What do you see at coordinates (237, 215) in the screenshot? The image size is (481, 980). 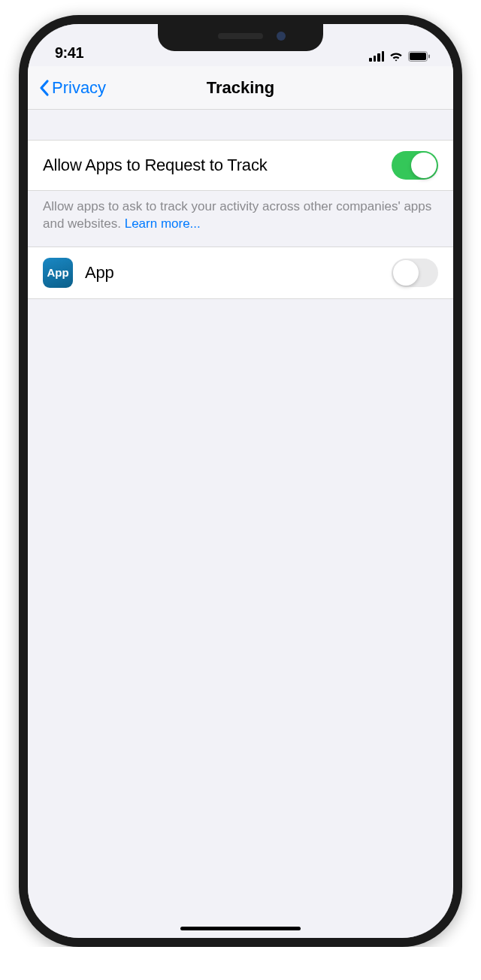 I see `footer-text: Allow apps to ask to track your activity…` at bounding box center [237, 215].